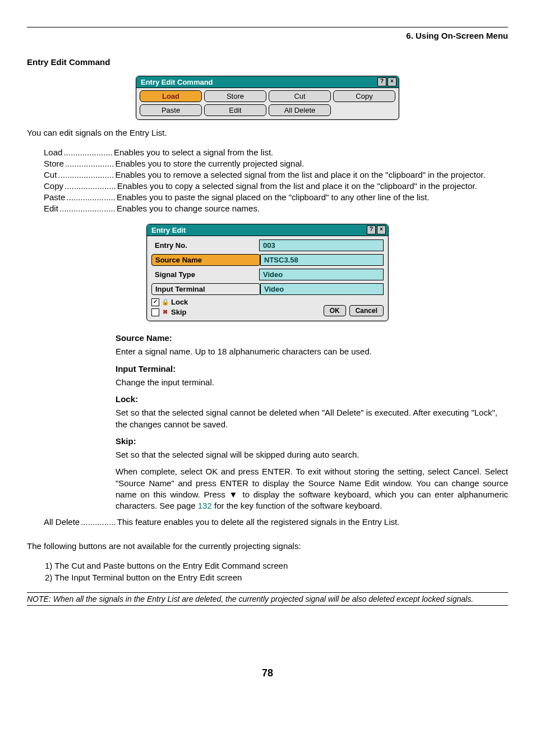 This screenshot has width=535, height=756. What do you see at coordinates (299, 110) in the screenshot?
I see `all-delete-button: All Delete` at bounding box center [299, 110].